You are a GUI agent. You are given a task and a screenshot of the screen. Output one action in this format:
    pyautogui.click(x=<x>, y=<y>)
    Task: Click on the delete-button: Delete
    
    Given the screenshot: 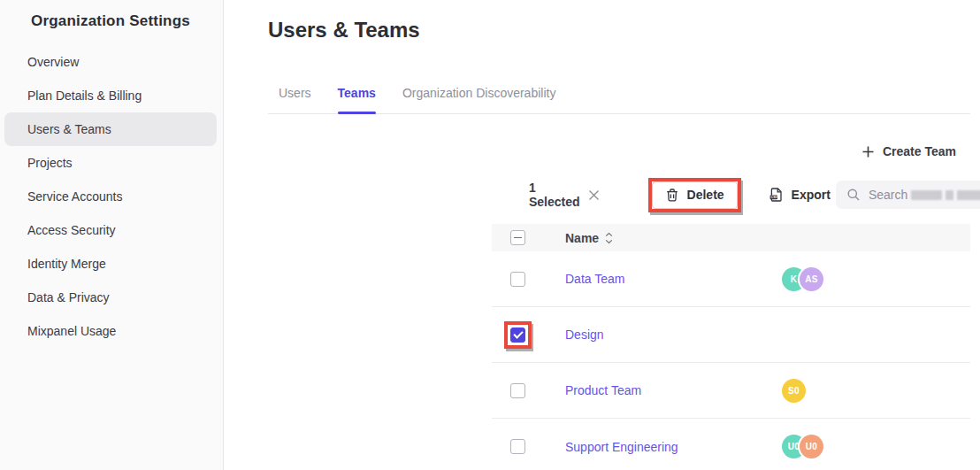 What is the action you would take?
    pyautogui.click(x=695, y=195)
    